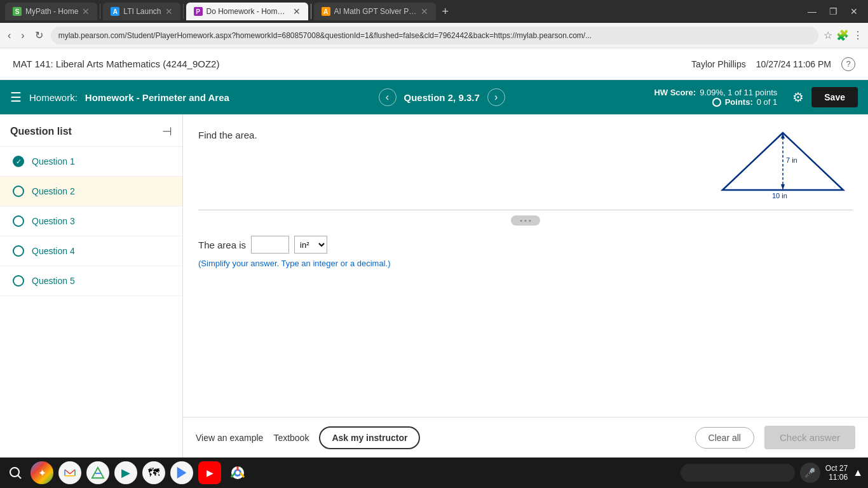 The width and height of the screenshot is (868, 488). What do you see at coordinates (23, 36) in the screenshot?
I see `forward-button: ›` at bounding box center [23, 36].